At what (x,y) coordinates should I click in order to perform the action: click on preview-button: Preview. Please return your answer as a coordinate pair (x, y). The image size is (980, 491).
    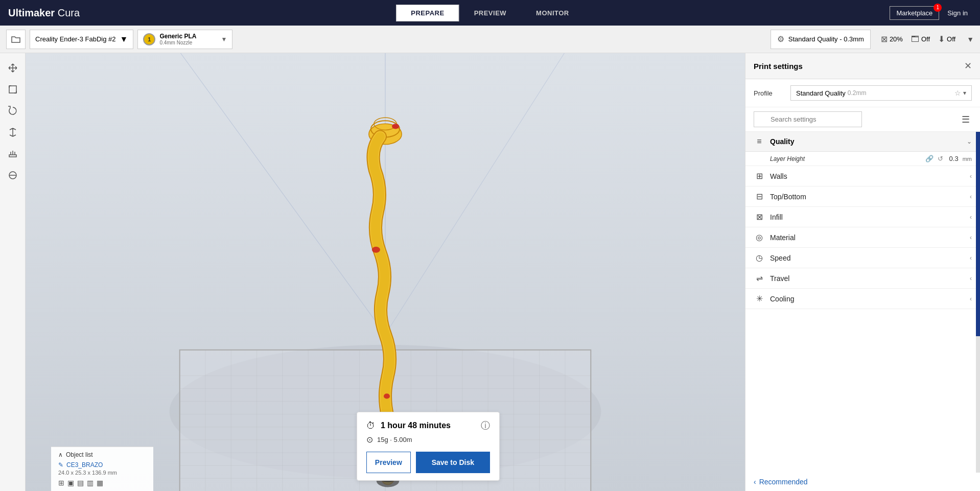
    Looking at the image, I should click on (388, 462).